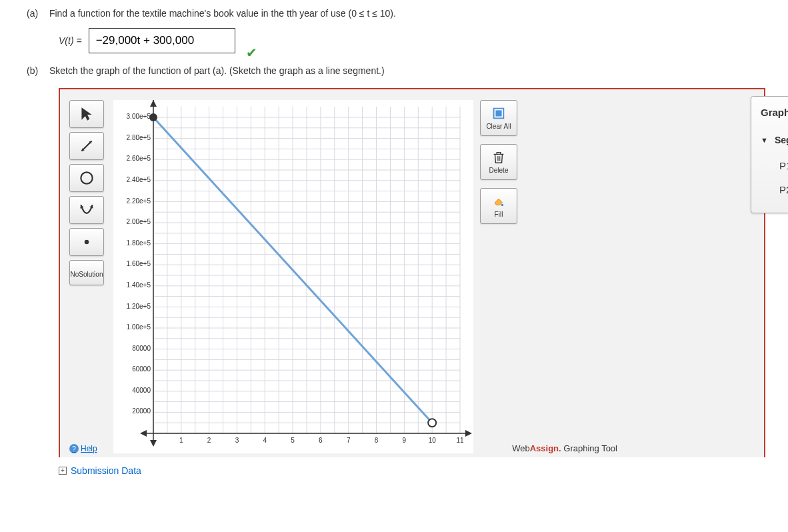 The height and width of the screenshot is (532, 788). What do you see at coordinates (139, 137) in the screenshot?
I see `svg-text: 2.80e+5` at bounding box center [139, 137].